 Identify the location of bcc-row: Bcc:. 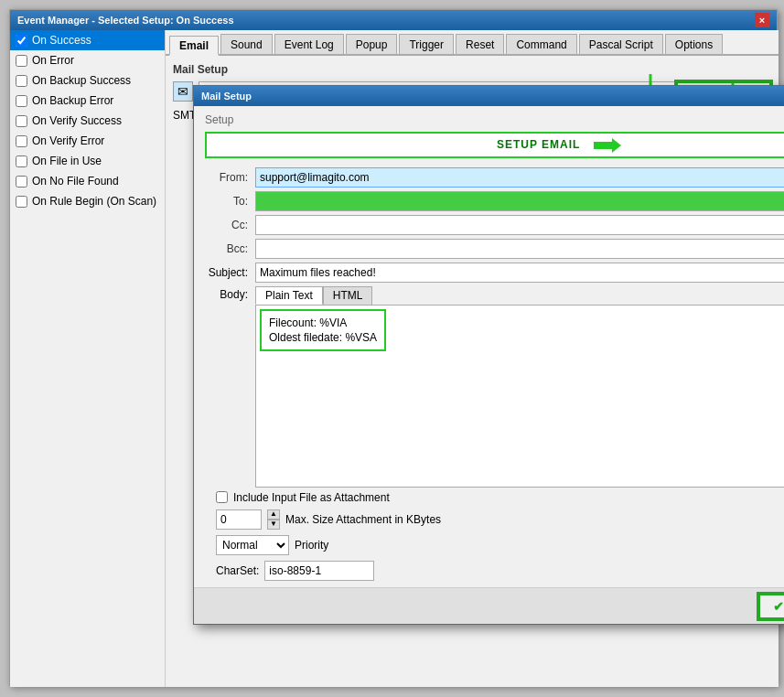
(494, 249).